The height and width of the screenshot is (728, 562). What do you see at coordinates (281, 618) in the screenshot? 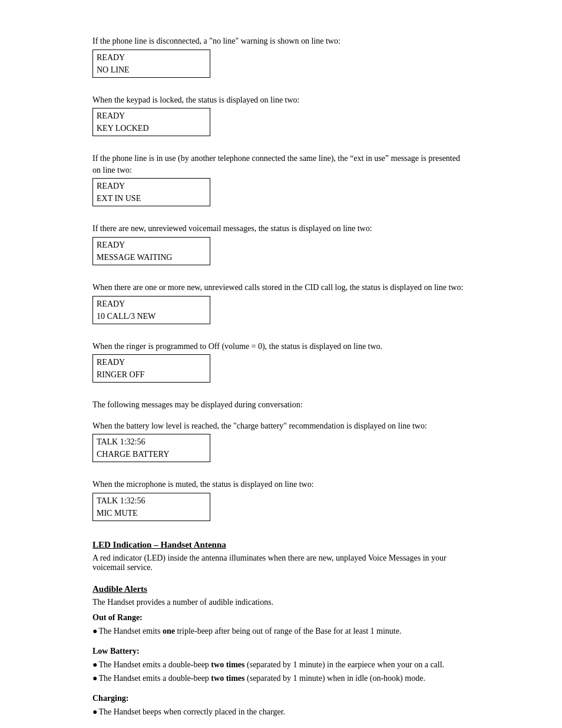
I see `out-of-range-heading: Out of Range:` at bounding box center [281, 618].